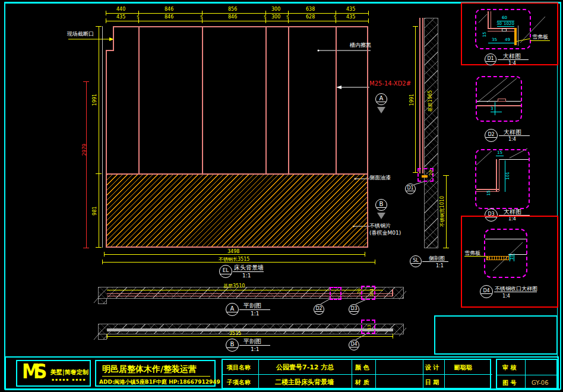 The width and height of the screenshot is (563, 392). What do you see at coordinates (506, 296) in the screenshot?
I see `detail-4-scale: 1:4` at bounding box center [506, 296].